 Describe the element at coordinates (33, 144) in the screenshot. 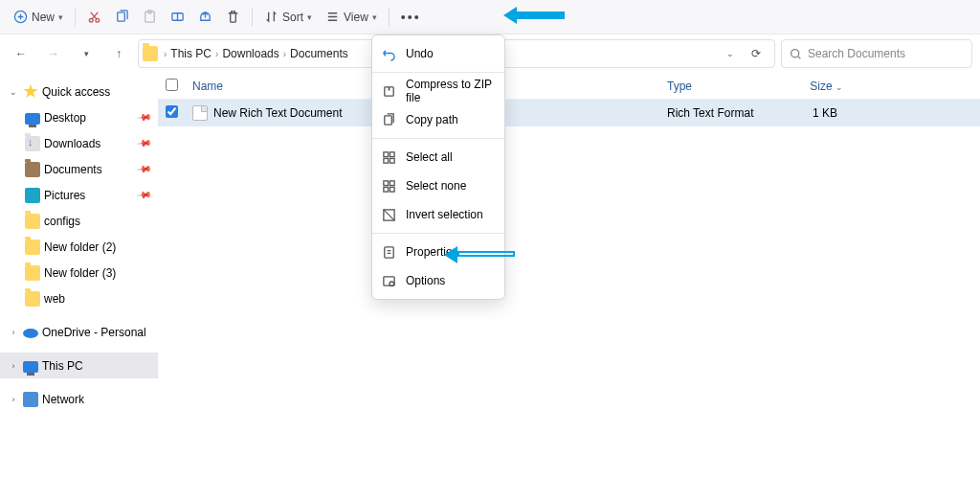

I see `downloads-icon` at that location.